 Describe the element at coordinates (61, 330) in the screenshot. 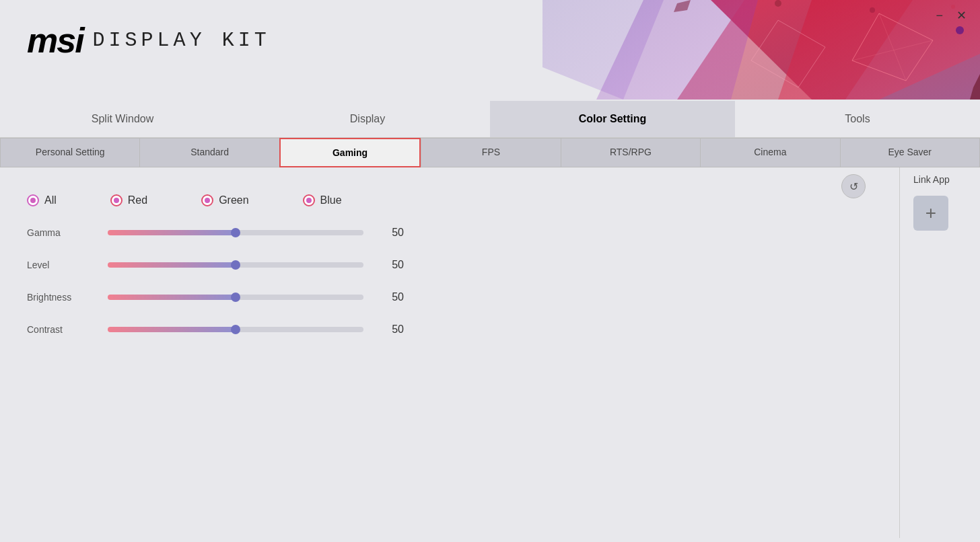

I see `slider-label-contrast: Contrast` at that location.